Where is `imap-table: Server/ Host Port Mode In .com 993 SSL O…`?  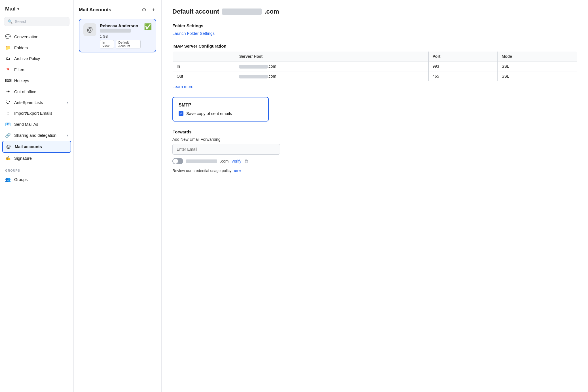 imap-table: Server/ Host Port Mode In .com 993 SSL O… is located at coordinates (375, 66).